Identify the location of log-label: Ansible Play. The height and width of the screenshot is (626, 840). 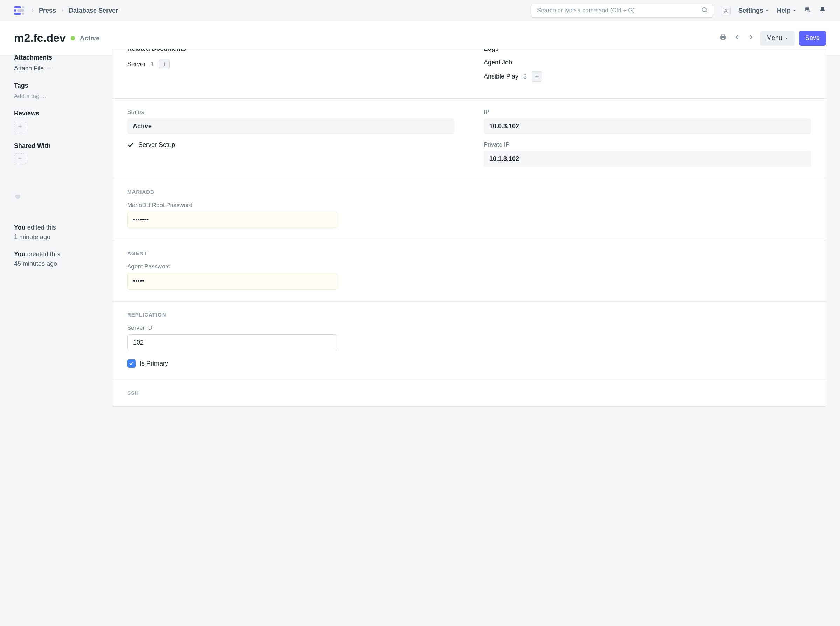
(501, 77).